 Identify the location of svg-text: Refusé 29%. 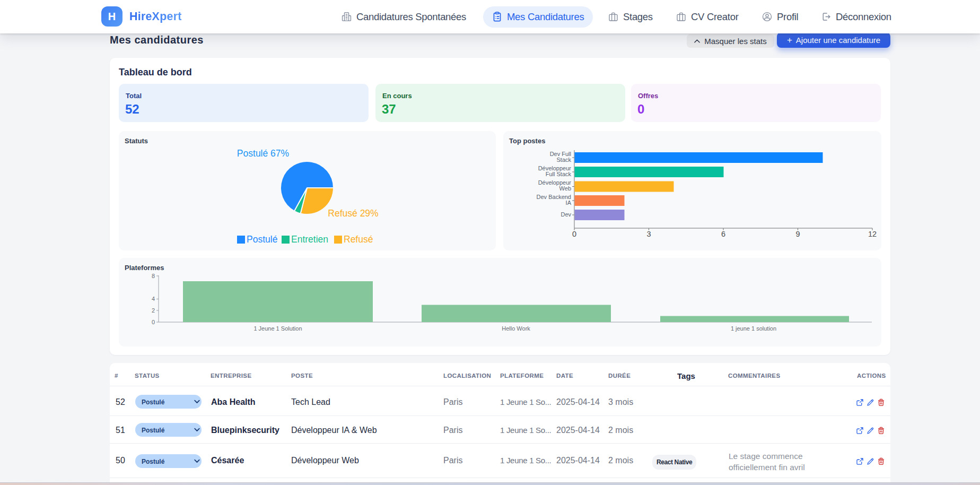
(353, 213).